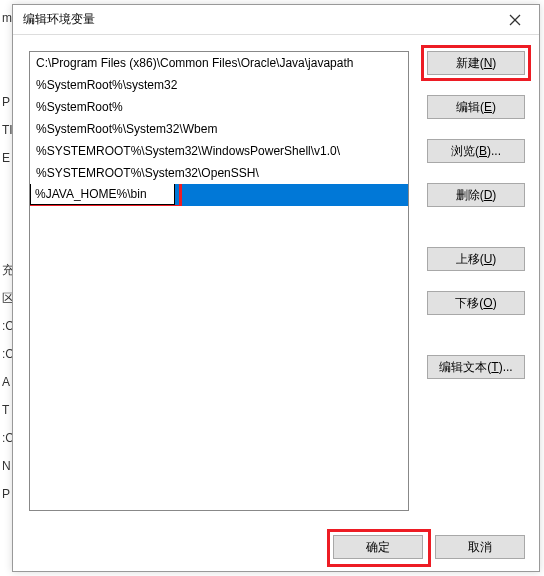  Describe the element at coordinates (476, 303) in the screenshot. I see `movedown-button-label: 下移(O)` at that location.